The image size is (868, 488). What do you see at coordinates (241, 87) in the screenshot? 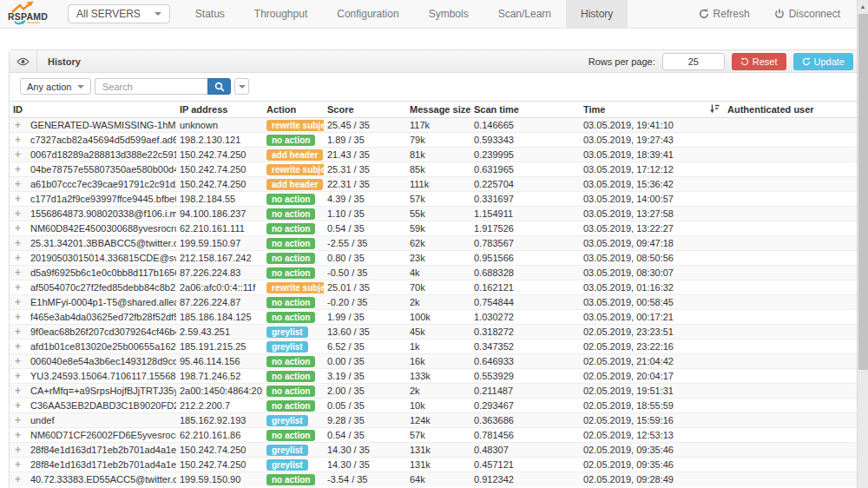
I see `search-options-button` at bounding box center [241, 87].